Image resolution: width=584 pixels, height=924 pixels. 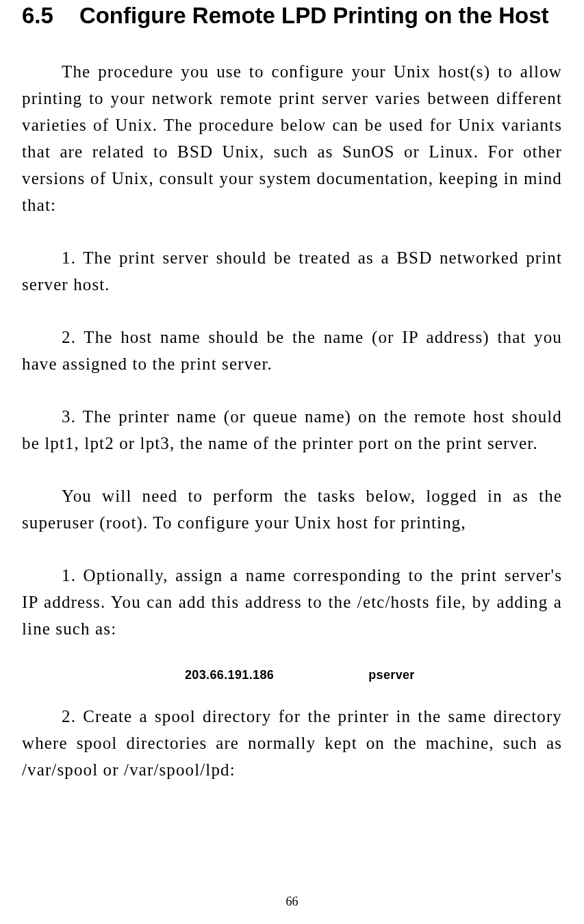 What do you see at coordinates (229, 675) in the screenshot?
I see `example-ip: 203.66.191.186` at bounding box center [229, 675].